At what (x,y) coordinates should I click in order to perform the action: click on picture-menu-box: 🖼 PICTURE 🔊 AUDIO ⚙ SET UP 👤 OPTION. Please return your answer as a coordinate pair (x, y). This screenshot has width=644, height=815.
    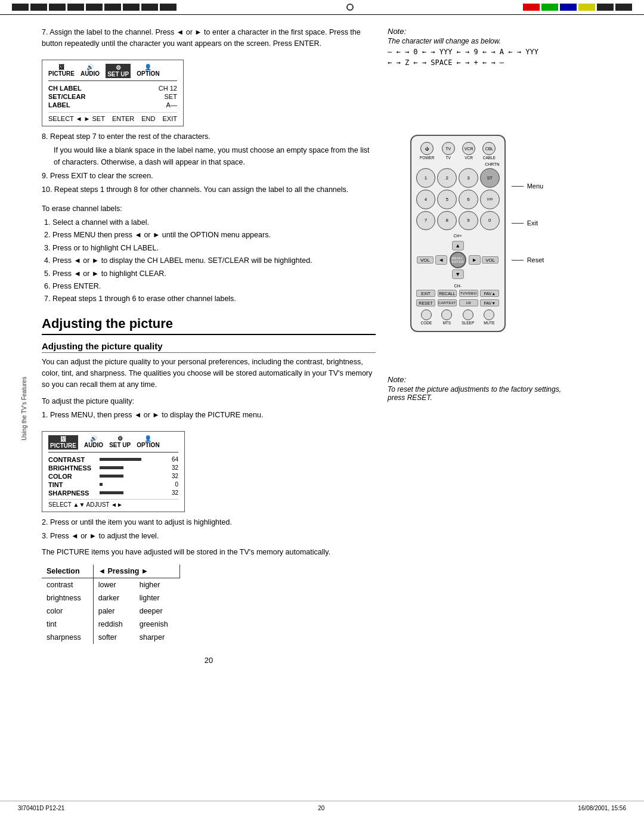
    Looking at the image, I should click on (113, 472).